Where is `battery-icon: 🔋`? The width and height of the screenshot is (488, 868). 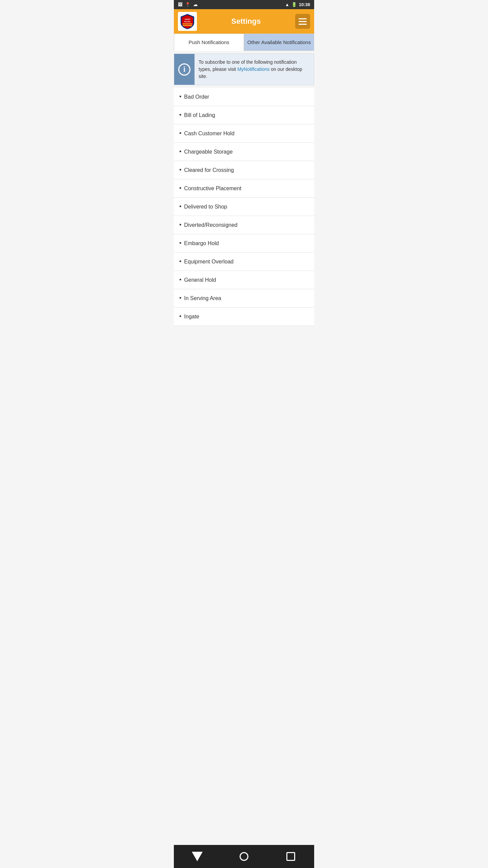
battery-icon: 🔋 is located at coordinates (294, 5).